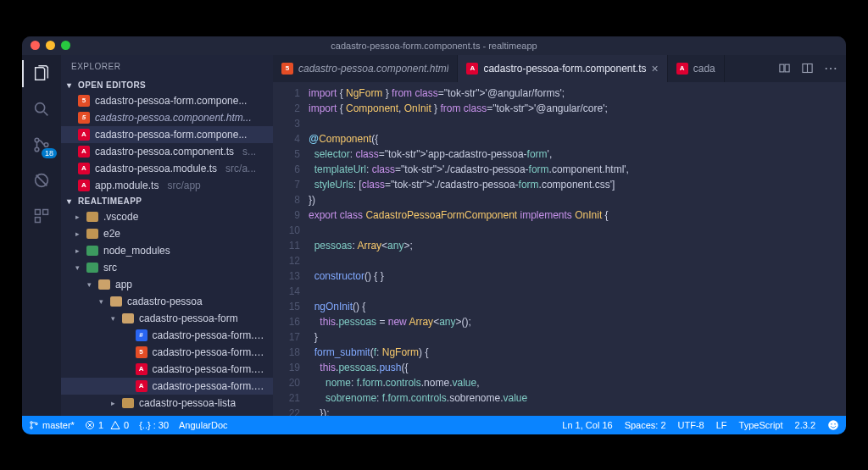 This screenshot has height=470, width=868. I want to click on more-actions-icon: ⋯, so click(831, 69).